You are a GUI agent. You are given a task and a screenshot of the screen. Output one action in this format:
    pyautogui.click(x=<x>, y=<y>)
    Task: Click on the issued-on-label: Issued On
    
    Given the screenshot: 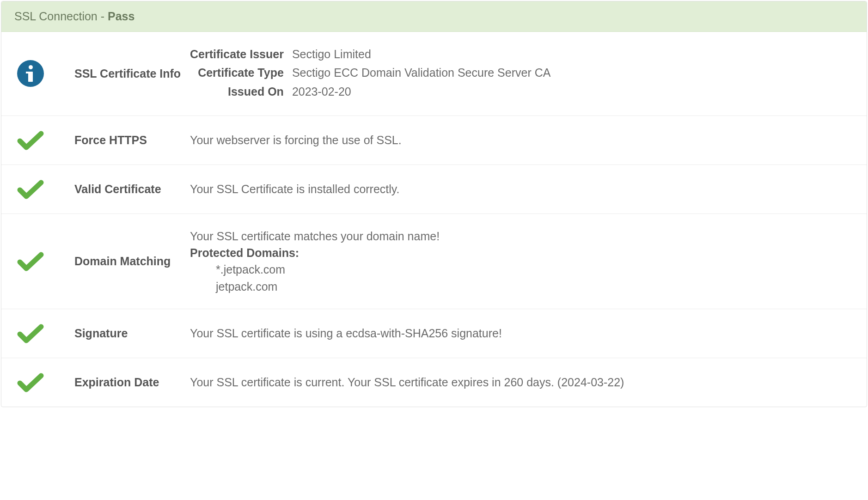 What is the action you would take?
    pyautogui.click(x=241, y=92)
    